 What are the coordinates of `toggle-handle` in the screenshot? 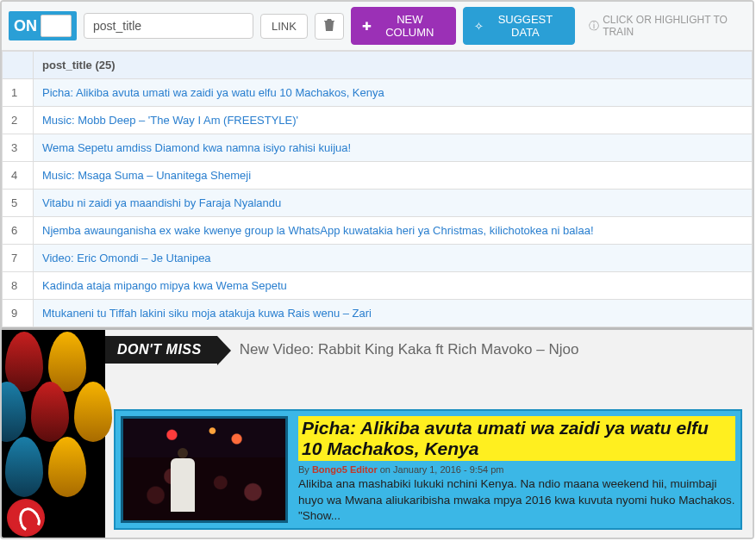 It's located at (56, 26).